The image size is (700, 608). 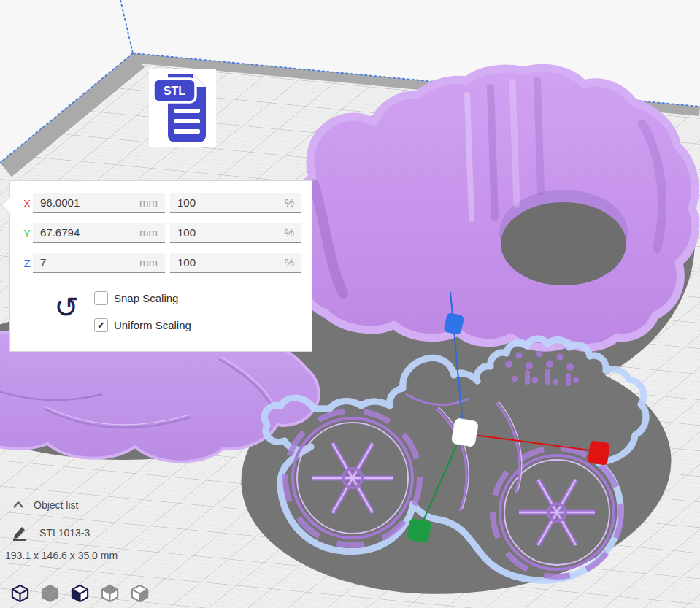 I want to click on stl-badge-label: STL, so click(x=174, y=91).